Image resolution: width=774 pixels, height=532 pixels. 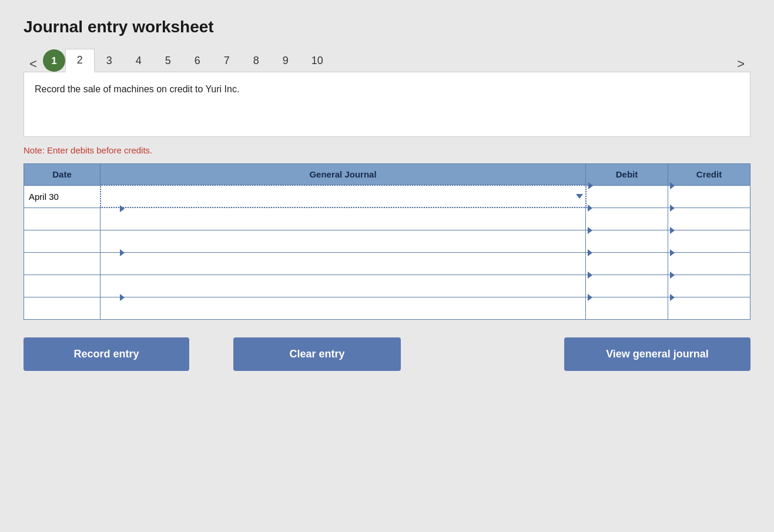 What do you see at coordinates (197, 61) in the screenshot?
I see `tab-6: 6` at bounding box center [197, 61].